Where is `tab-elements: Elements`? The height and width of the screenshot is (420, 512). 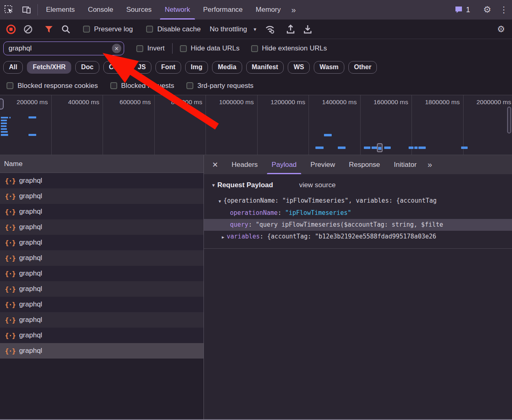
tab-elements: Elements is located at coordinates (60, 10).